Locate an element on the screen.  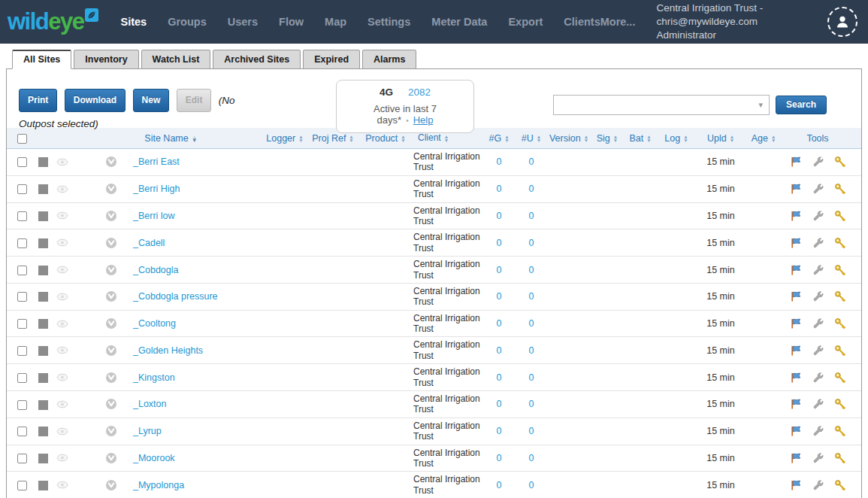
tab: Alarms is located at coordinates (389, 59).